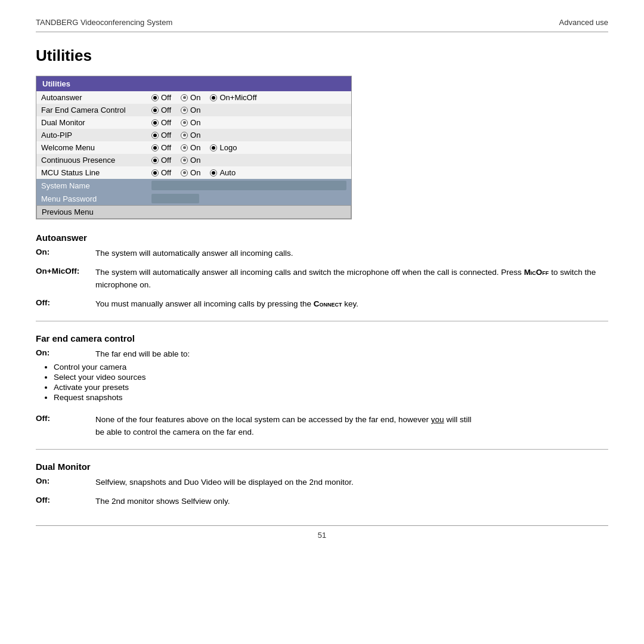 This screenshot has height=644, width=644. I want to click on autoanswer-on-term: On:, so click(66, 252).